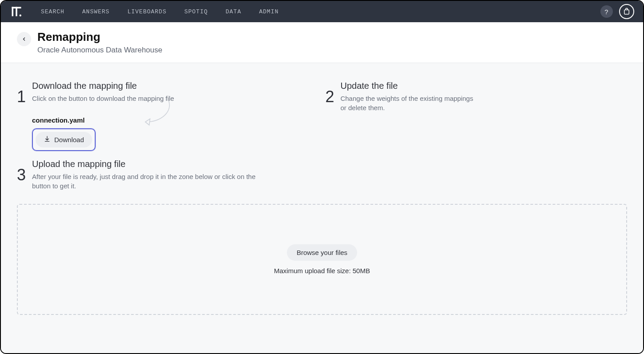 The image size is (644, 354). I want to click on download-button-label: Download, so click(69, 139).